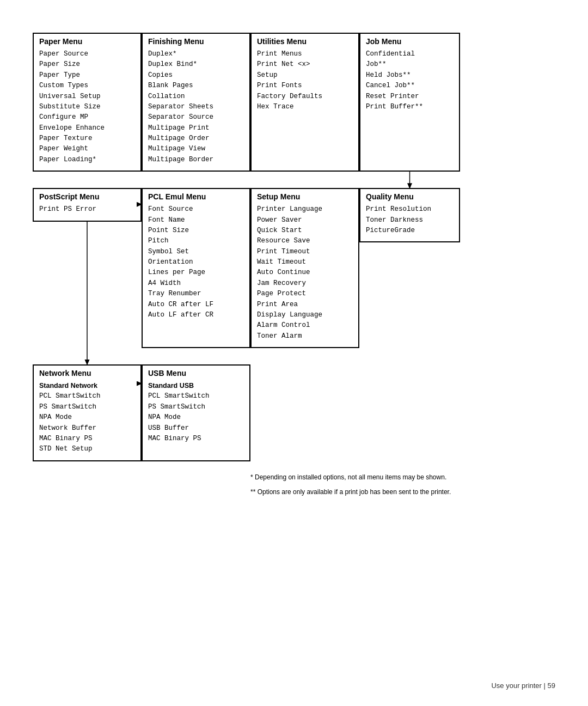 The width and height of the screenshot is (588, 706). What do you see at coordinates (409, 81) in the screenshot?
I see `job-menu-list: Confidential Job** Held Jobs** Cancel Jo…` at bounding box center [409, 81].